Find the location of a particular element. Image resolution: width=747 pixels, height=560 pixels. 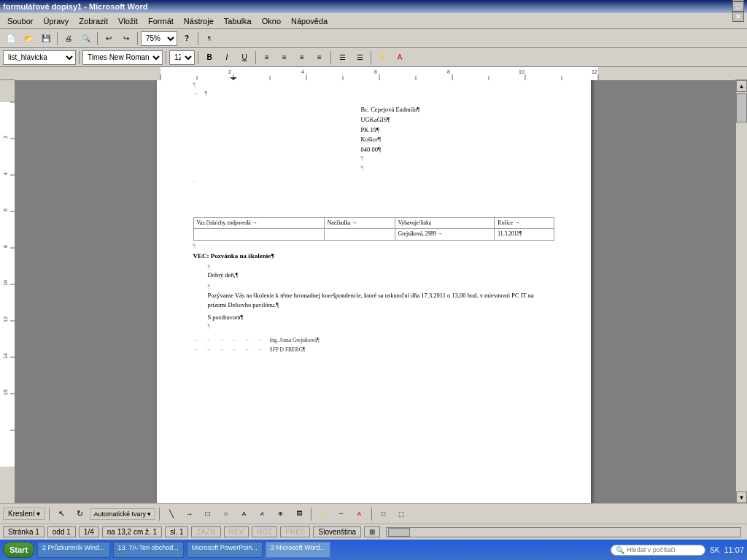

menu-upravy: Úpravy is located at coordinates (55, 21).